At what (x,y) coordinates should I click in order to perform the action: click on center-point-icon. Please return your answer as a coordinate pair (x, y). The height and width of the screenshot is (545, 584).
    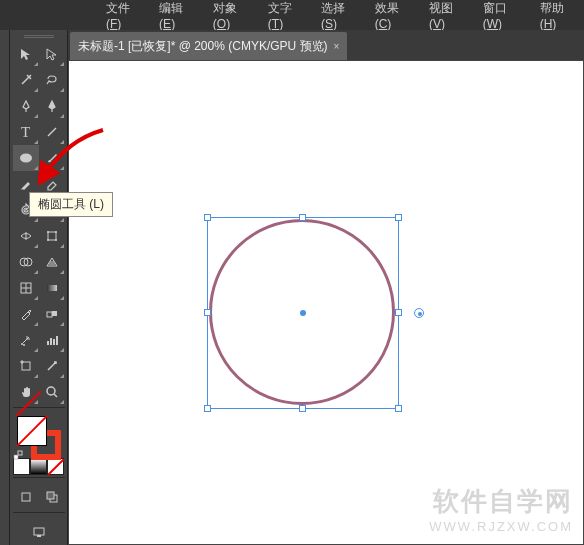
    Looking at the image, I should click on (303, 313).